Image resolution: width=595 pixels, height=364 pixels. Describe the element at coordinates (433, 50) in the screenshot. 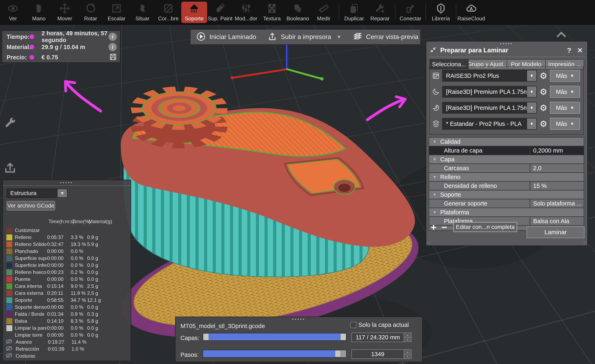

I see `collapse-panel-icon` at that location.